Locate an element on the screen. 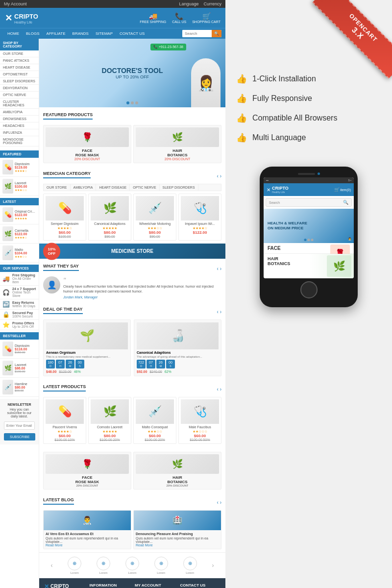  phone-home-button is located at coordinates (309, 290).